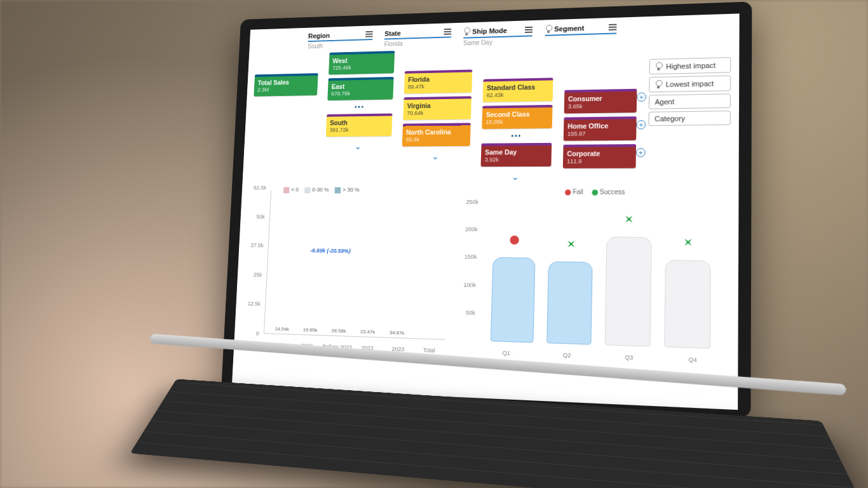 This screenshot has height=488, width=868. I want to click on ytick: 37.5k, so click(255, 245).